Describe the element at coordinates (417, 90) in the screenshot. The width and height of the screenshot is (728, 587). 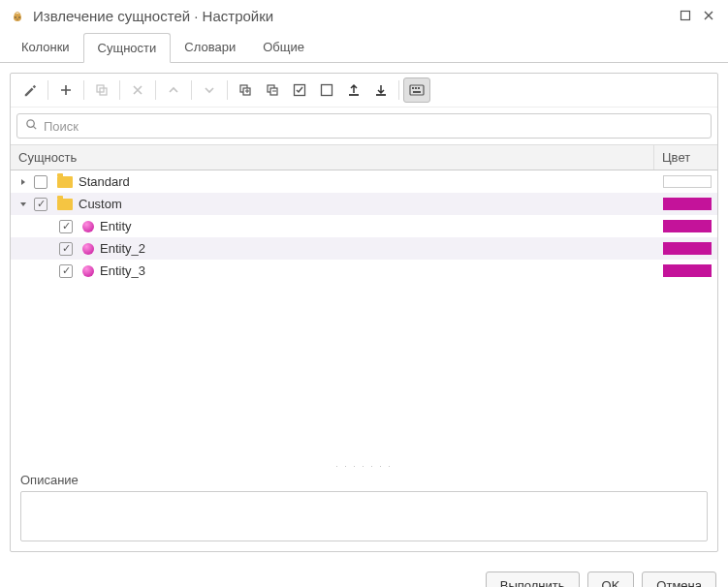
I see `keyboard-button` at that location.